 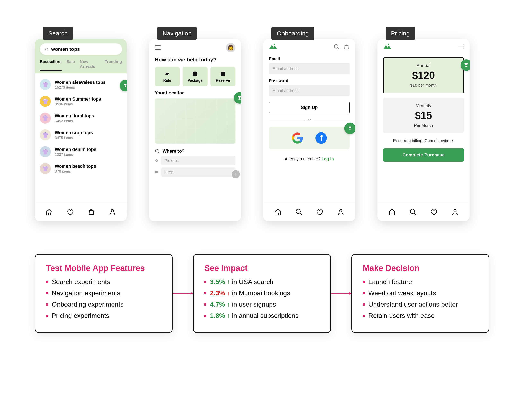 I want to click on result-title: Women sleeveless tops, so click(x=80, y=82).